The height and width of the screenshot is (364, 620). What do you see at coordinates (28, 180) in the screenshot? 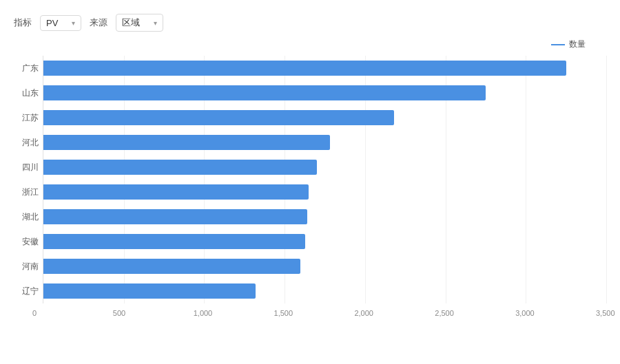
I see `y-labels: 广东山东江苏河北四川浙江湖北安徽河南辽宁` at bounding box center [28, 180].